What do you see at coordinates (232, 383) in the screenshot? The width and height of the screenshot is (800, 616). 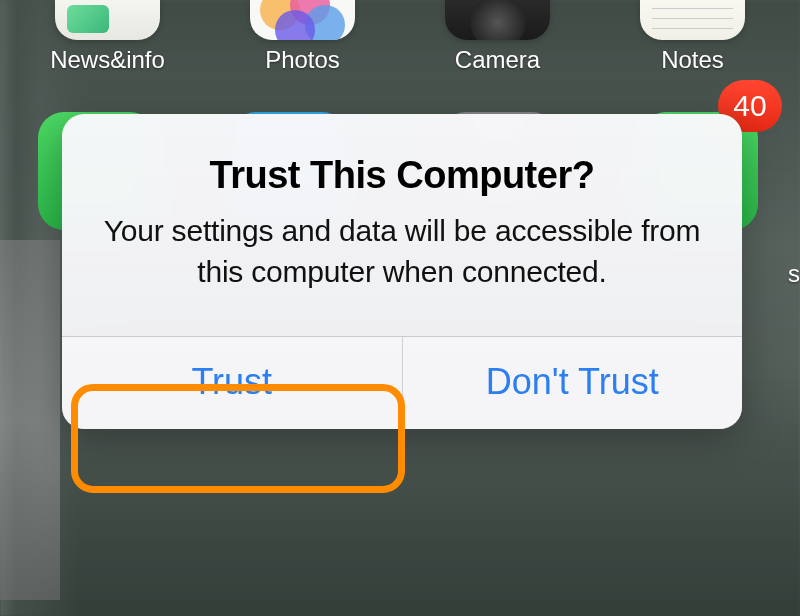 I see `trust-button: Trust` at bounding box center [232, 383].